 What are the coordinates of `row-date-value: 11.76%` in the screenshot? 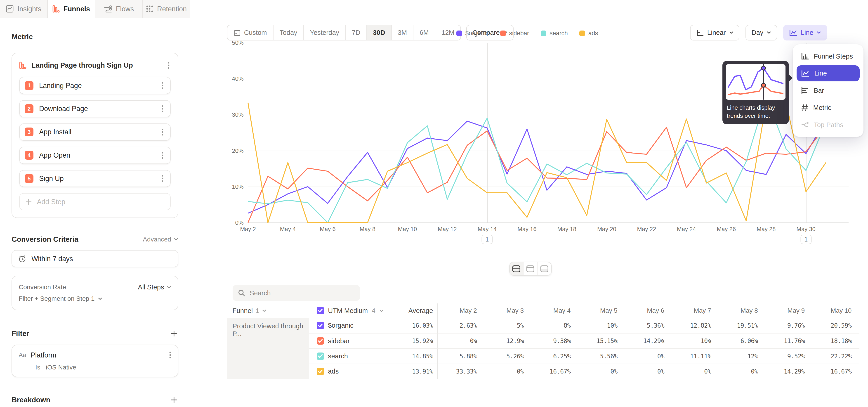 It's located at (789, 341).